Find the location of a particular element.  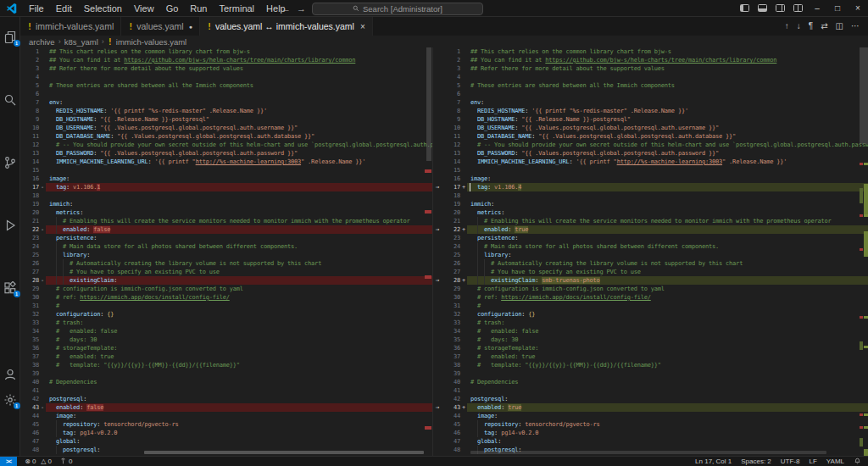

eol-status: LF is located at coordinates (812, 461).